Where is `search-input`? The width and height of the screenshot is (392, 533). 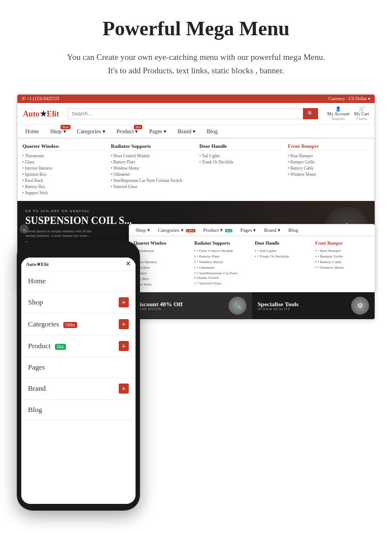
search-input is located at coordinates (185, 114).